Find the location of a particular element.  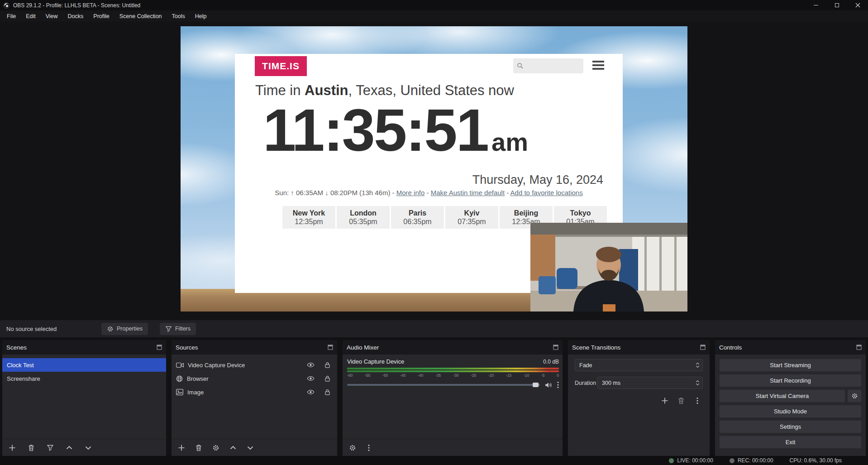

make-default-link: Make Austin time default is located at coordinates (468, 193).